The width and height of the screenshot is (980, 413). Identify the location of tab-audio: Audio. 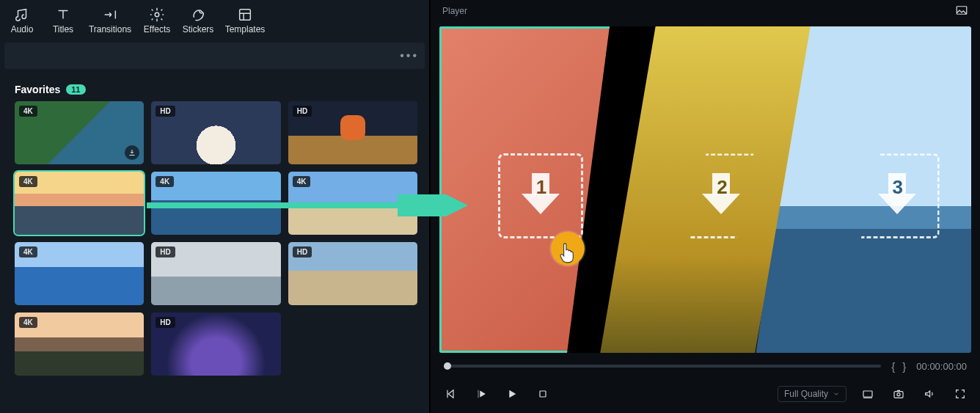
(22, 21).